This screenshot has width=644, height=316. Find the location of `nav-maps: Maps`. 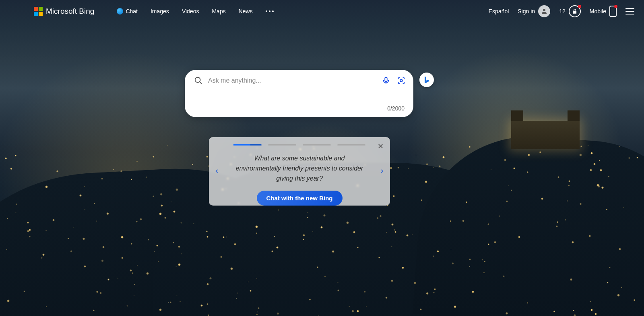

nav-maps: Maps is located at coordinates (219, 11).